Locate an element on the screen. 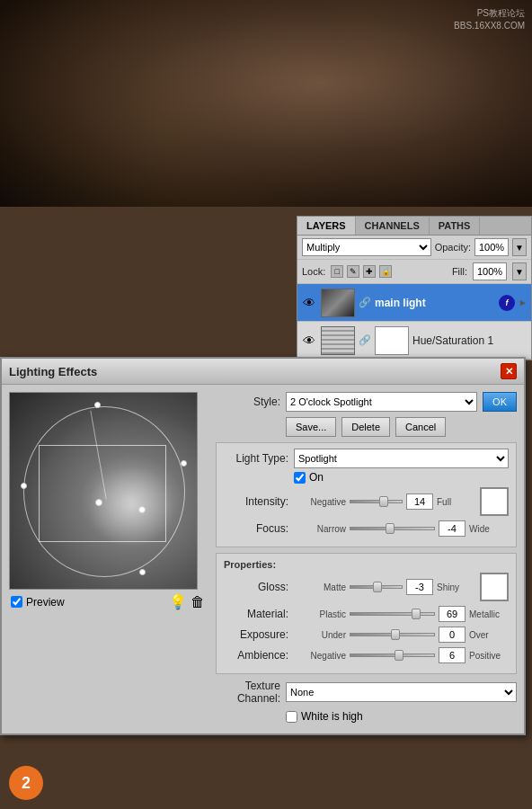 This screenshot has width=532, height=809. light-type-select: Spotlight is located at coordinates (401, 458).